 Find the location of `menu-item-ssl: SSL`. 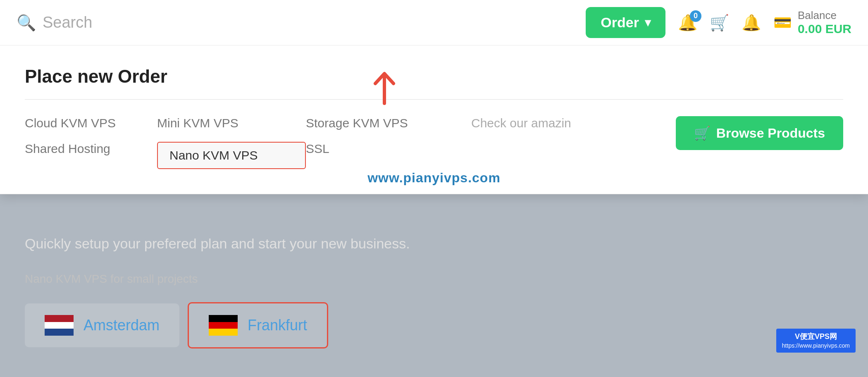

menu-item-ssl: SSL is located at coordinates (389, 149).